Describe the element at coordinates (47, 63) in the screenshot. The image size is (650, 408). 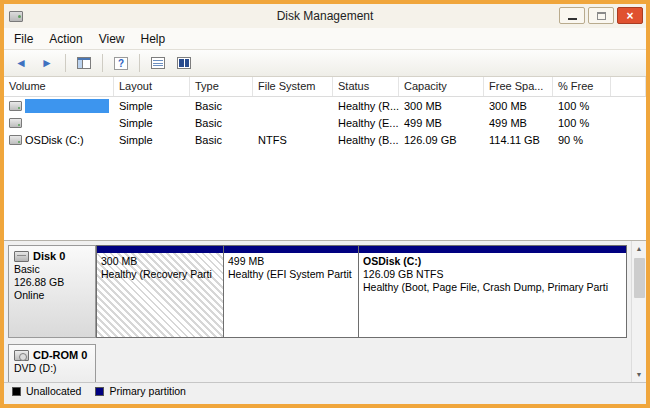
I see `forward-icon: ►` at that location.